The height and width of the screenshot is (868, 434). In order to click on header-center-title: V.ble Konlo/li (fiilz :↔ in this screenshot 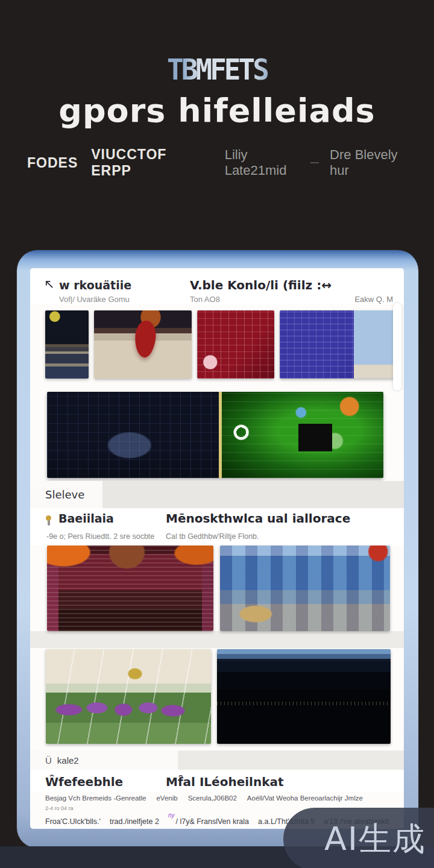, I will do `click(269, 285)`.